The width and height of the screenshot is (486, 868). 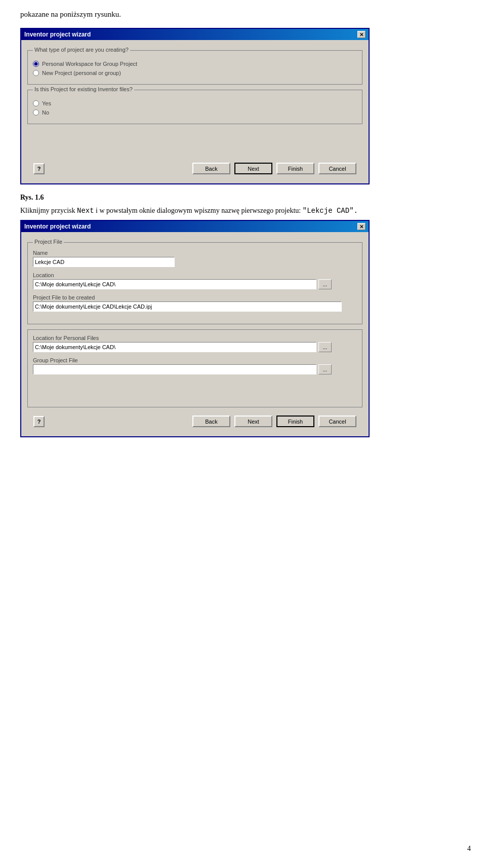 What do you see at coordinates (195, 347) in the screenshot?
I see `dialog2-personal-row: ...` at bounding box center [195, 347].